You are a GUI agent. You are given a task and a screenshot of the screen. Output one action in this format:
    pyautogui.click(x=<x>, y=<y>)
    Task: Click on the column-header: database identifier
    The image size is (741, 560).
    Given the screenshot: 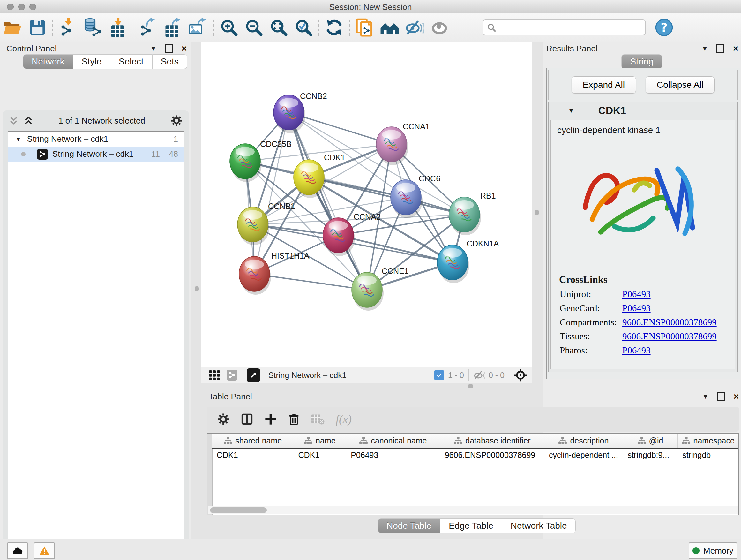 What is the action you would take?
    pyautogui.click(x=492, y=441)
    